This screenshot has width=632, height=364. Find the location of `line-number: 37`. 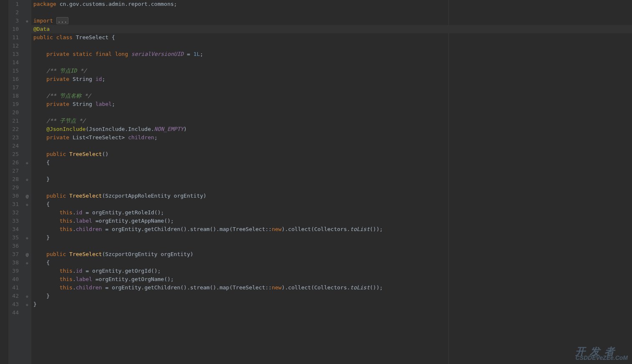

line-number: 37 is located at coordinates (13, 254).